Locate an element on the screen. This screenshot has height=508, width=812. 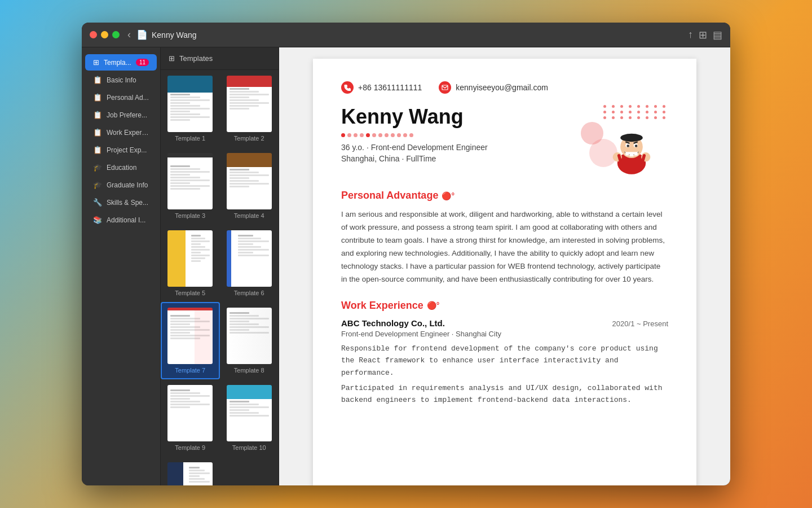
template-label-5: Template 5 is located at coordinates (190, 293).